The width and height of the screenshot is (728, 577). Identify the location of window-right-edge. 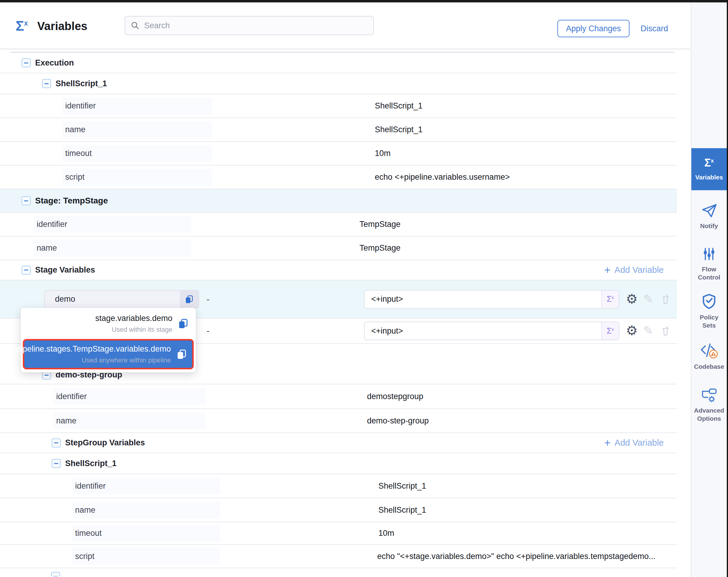
(727, 288).